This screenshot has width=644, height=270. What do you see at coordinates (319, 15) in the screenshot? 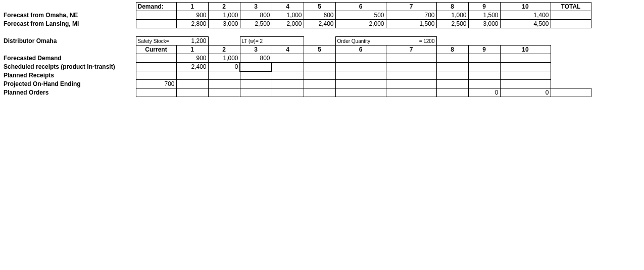
I see `cell: 600` at bounding box center [319, 15].